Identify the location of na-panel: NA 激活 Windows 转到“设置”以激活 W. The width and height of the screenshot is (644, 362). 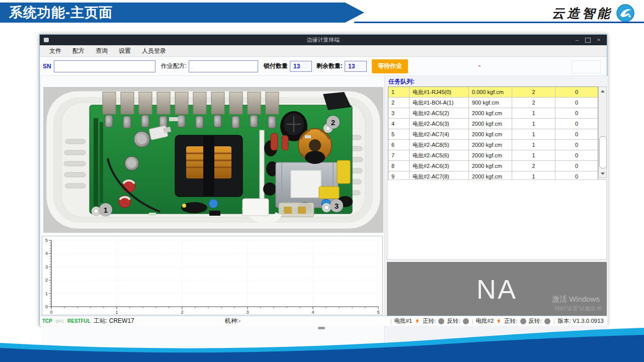
(497, 289).